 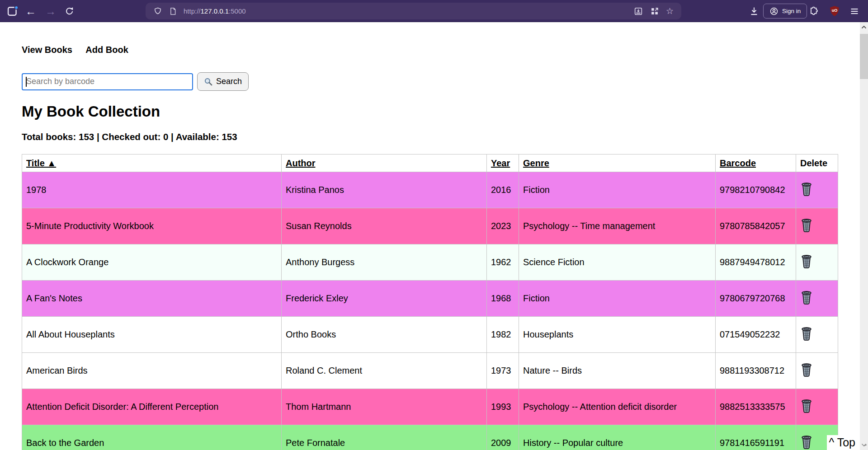 I want to click on cell-year: 1982, so click(x=503, y=335).